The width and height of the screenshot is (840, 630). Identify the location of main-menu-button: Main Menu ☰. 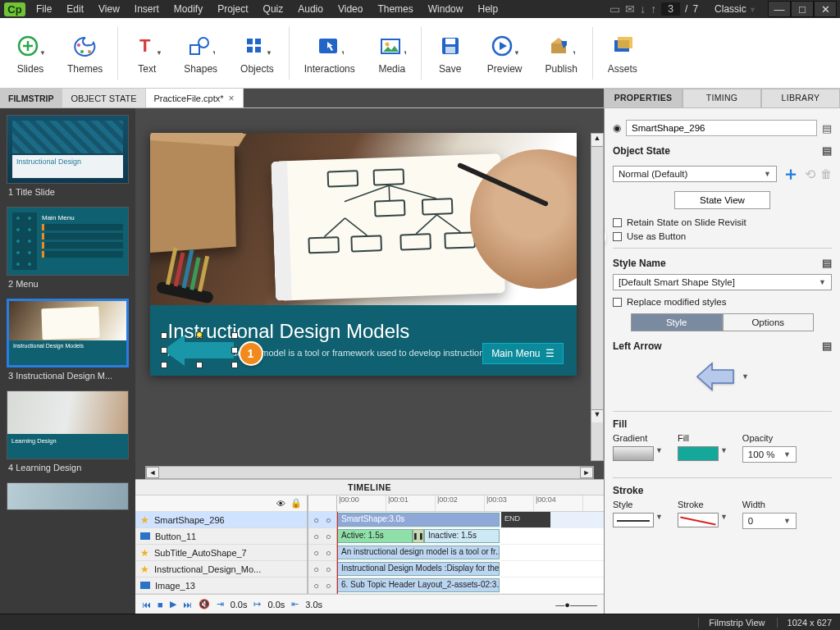
(523, 354).